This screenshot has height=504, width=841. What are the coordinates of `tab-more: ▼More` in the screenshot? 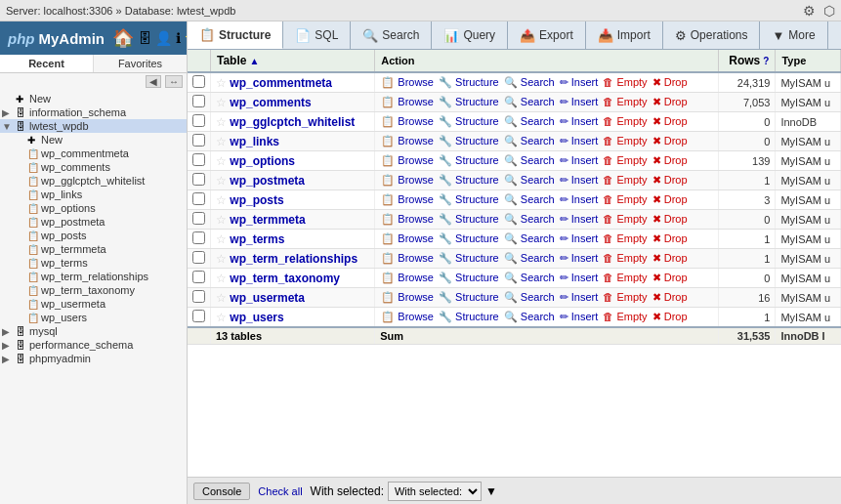 It's located at (793, 35).